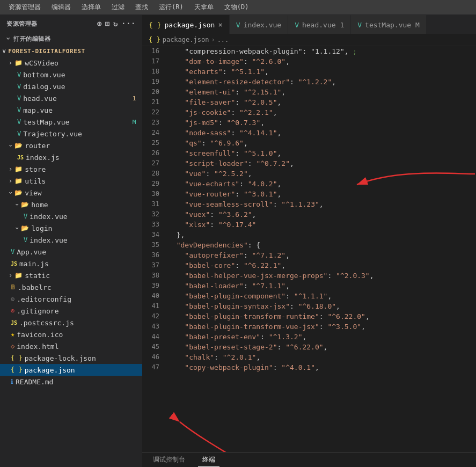 This screenshot has height=467, width=476. Describe the element at coordinates (71, 110) in the screenshot. I see `sidebar-item-map-vue: V map.vue` at that location.